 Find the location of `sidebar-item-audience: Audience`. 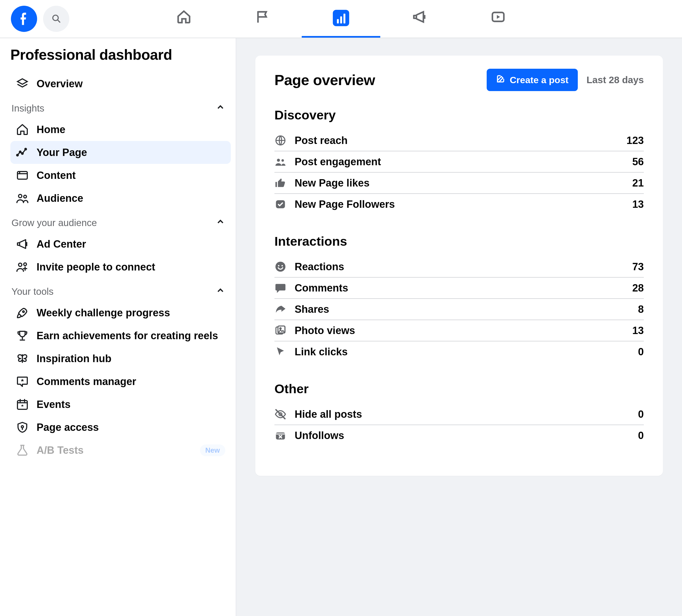

sidebar-item-audience: Audience is located at coordinates (120, 198).